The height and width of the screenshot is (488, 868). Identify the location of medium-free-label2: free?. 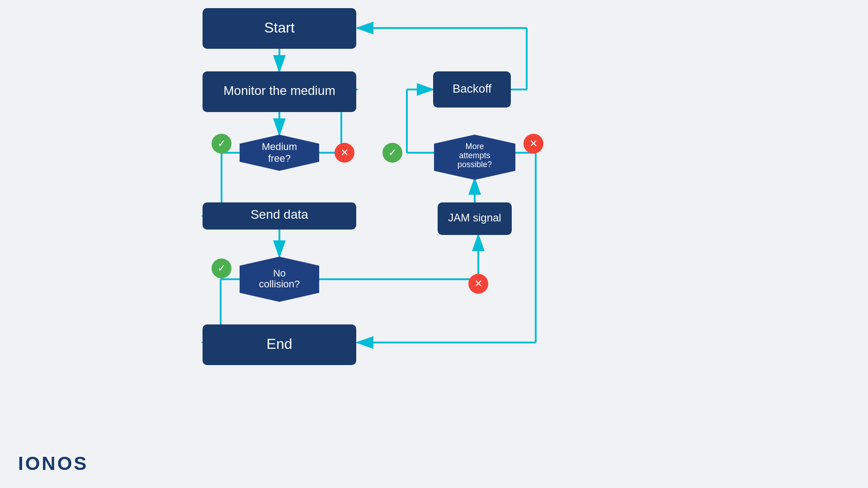
(279, 158).